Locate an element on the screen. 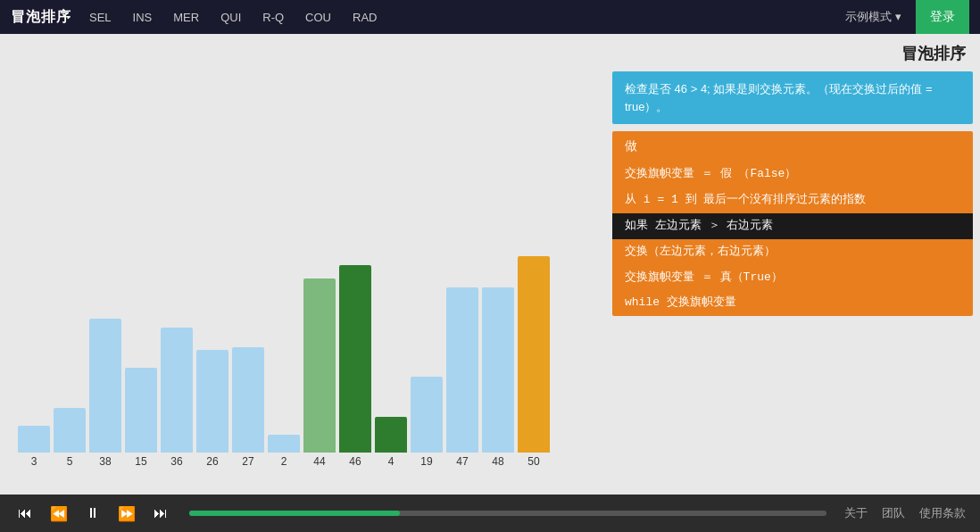 Image resolution: width=980 pixels, height=532 pixels. bar-label: 2 is located at coordinates (284, 461).